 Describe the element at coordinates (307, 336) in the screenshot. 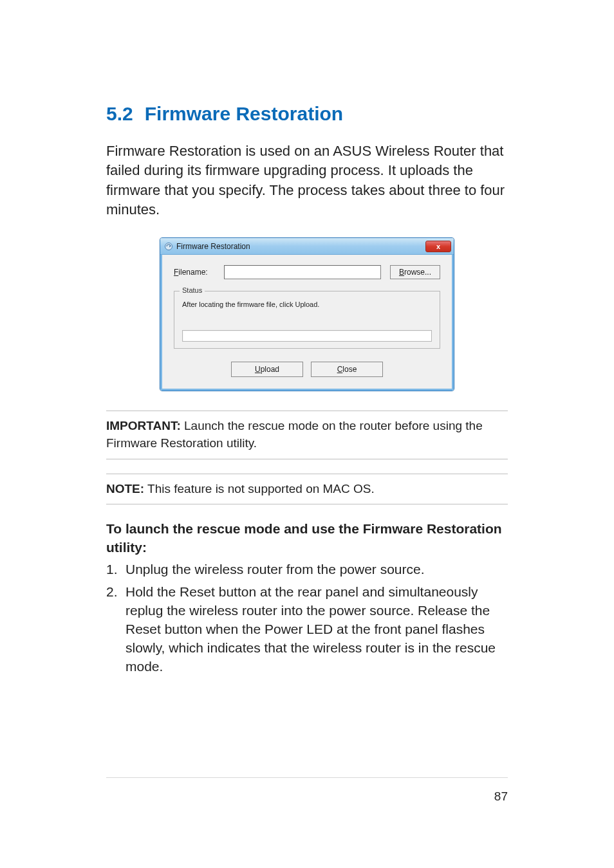

I see `progress-bar` at that location.